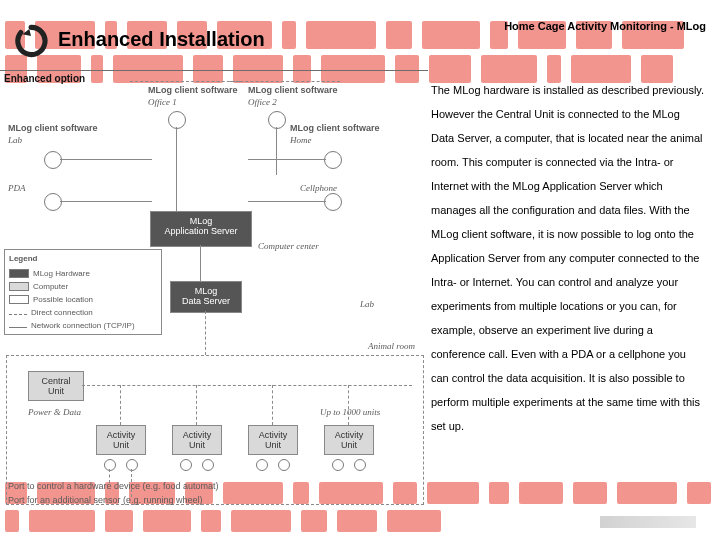  I want to click on power-data-label: Power & Data, so click(54, 412).